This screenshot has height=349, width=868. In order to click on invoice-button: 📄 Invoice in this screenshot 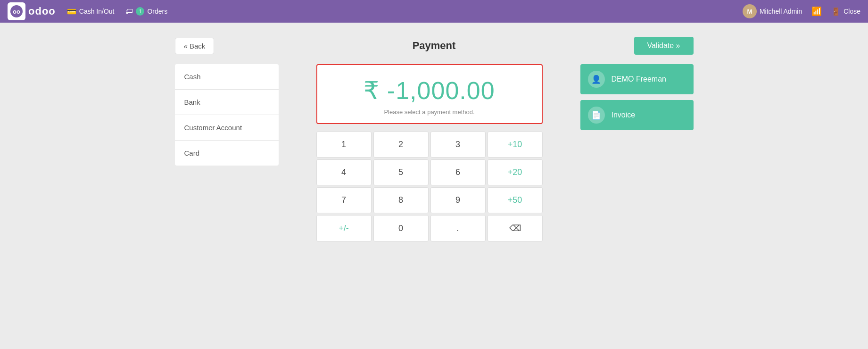, I will do `click(637, 115)`.